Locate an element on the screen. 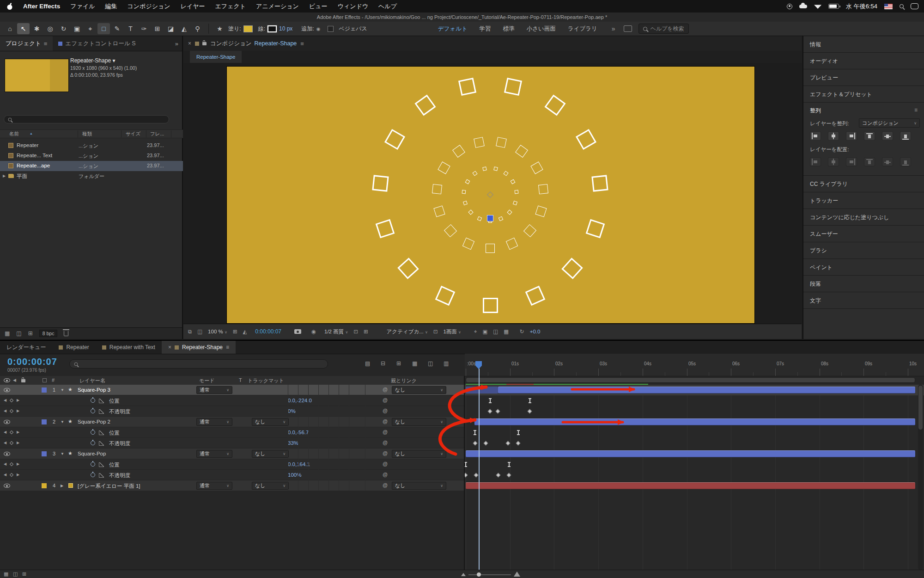 Image resolution: width=924 pixels, height=578 pixels. tool-puppet-pin: ⚲ is located at coordinates (198, 29).